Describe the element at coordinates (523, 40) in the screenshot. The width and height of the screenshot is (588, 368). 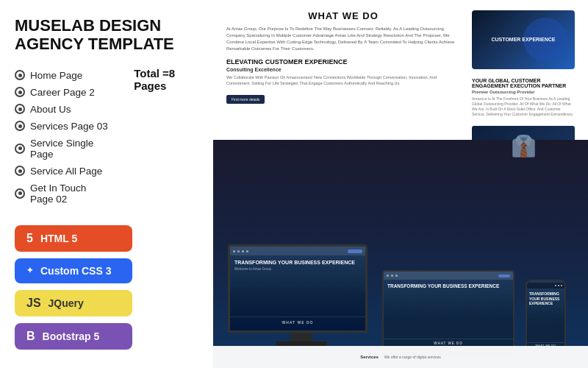
I see `customer-exp-label: CUSTOMER EXPERIENCE` at that location.